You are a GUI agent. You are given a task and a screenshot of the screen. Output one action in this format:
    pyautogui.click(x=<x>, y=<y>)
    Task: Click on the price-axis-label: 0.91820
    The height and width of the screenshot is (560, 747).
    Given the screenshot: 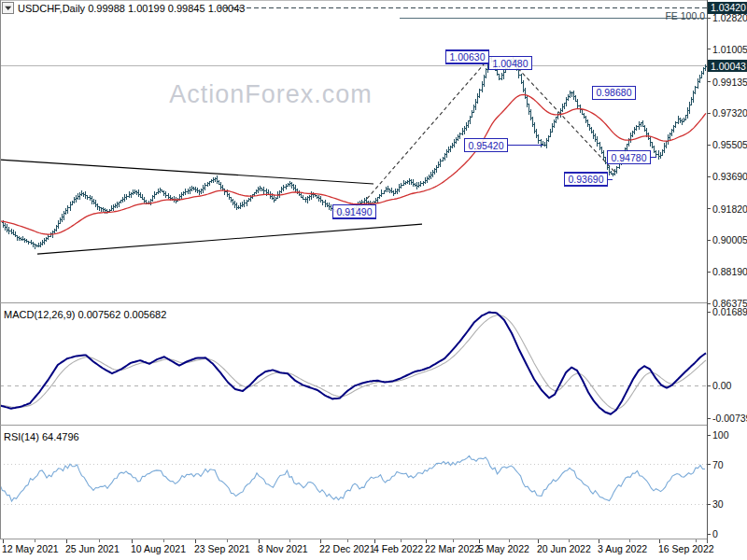 What is the action you would take?
    pyautogui.click(x=730, y=209)
    